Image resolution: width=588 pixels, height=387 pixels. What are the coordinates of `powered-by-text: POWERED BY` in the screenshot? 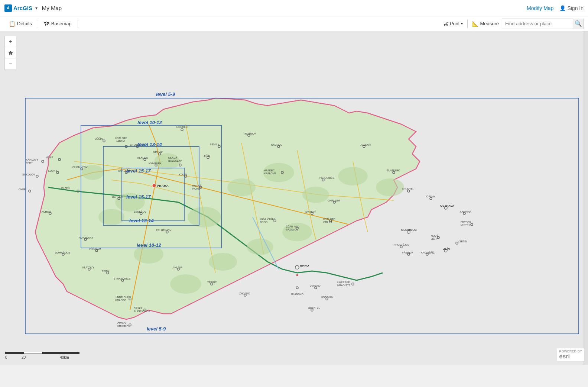 It's located at (571, 351).